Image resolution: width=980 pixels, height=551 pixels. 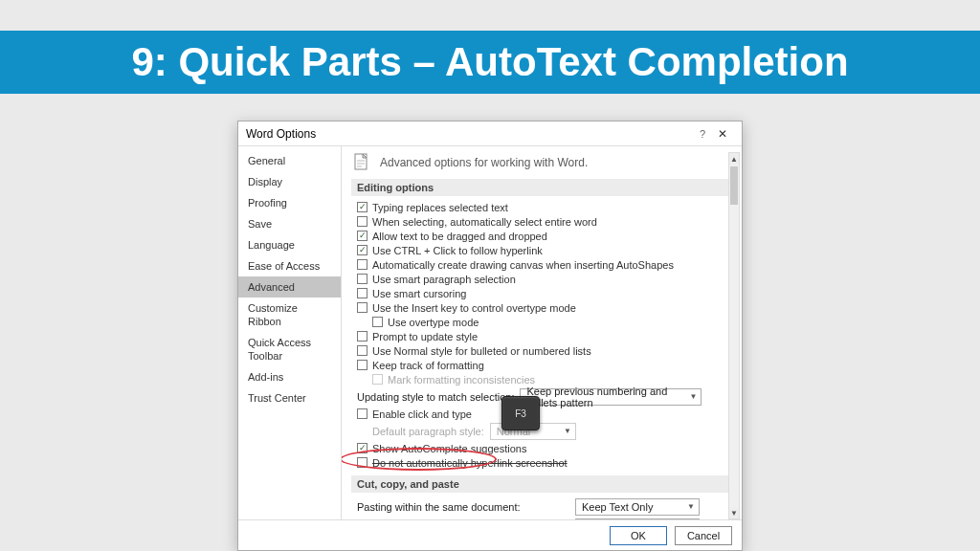 I want to click on help-button: ?, so click(x=702, y=134).